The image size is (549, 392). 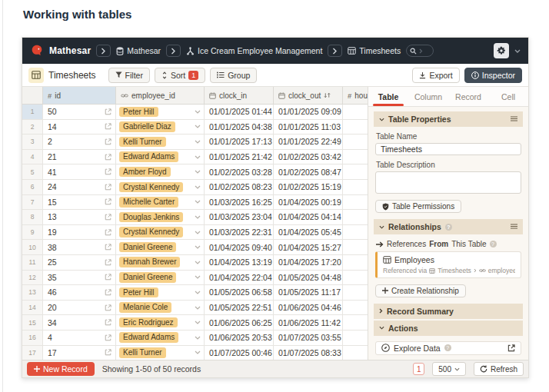 I want to click on record-pill: Amber Floyd, so click(x=145, y=172).